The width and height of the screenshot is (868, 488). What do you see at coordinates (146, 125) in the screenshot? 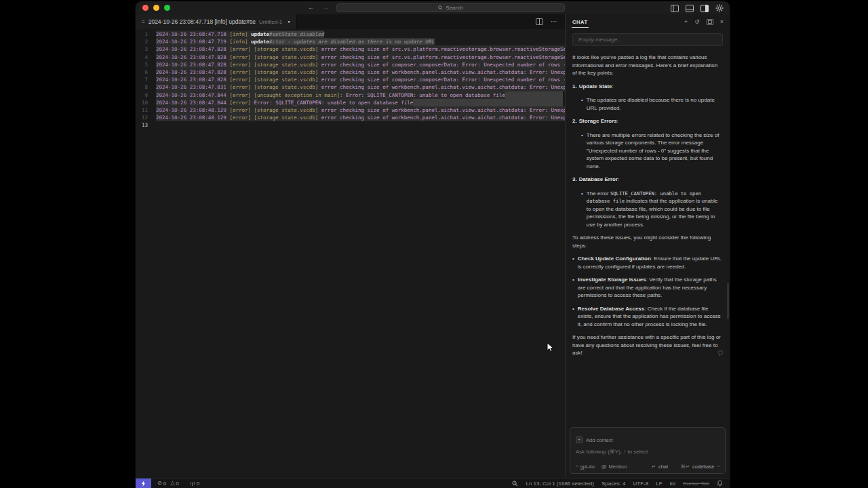
I see `line-number: 13` at bounding box center [146, 125].